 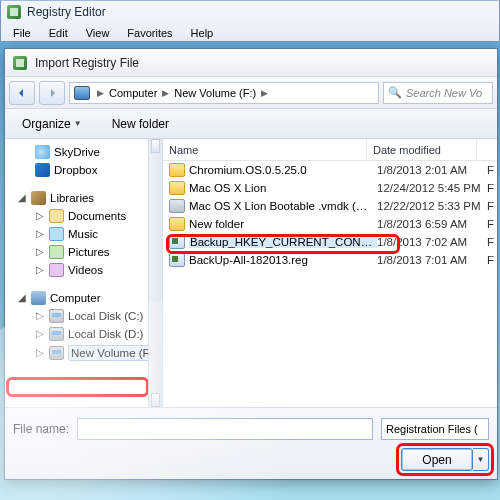 I want to click on file-row: BackUp-All-182013.reg1/8/2013 7:01 AMF, so click(x=330, y=260).